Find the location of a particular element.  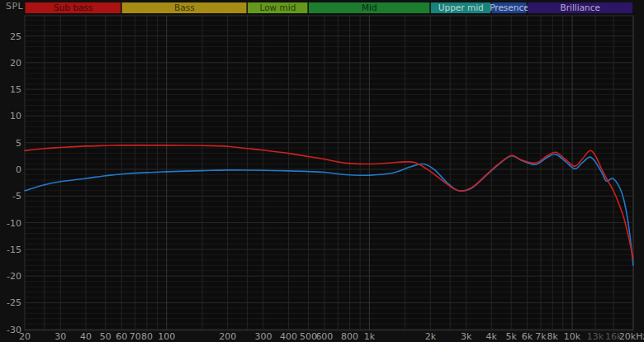

x-tick-label: 40 is located at coordinates (86, 337).